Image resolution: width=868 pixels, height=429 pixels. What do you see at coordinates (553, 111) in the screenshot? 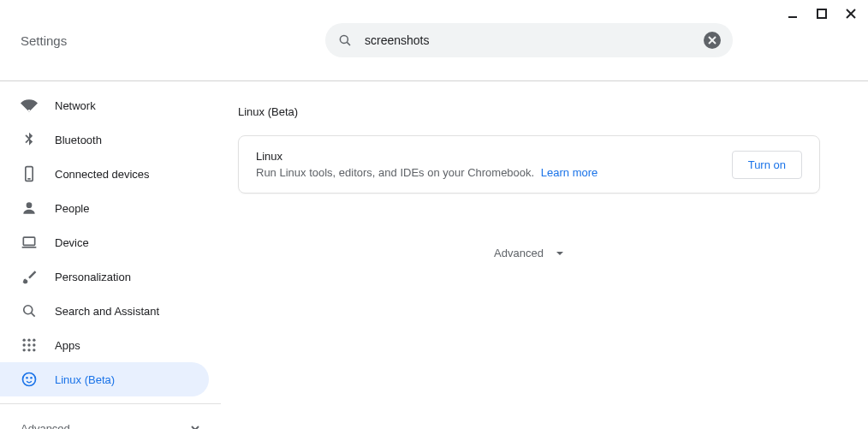
I see `section-title: Linux (Beta)` at bounding box center [553, 111].